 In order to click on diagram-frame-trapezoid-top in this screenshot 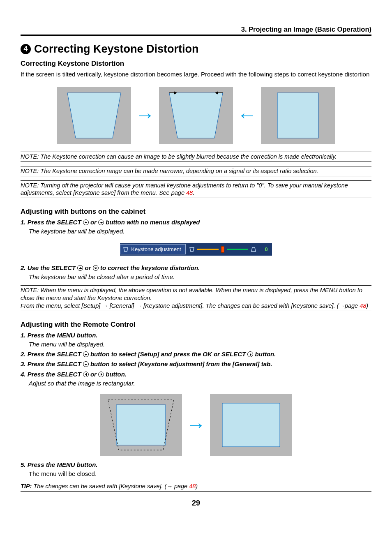, I will do `click(94, 115)`.